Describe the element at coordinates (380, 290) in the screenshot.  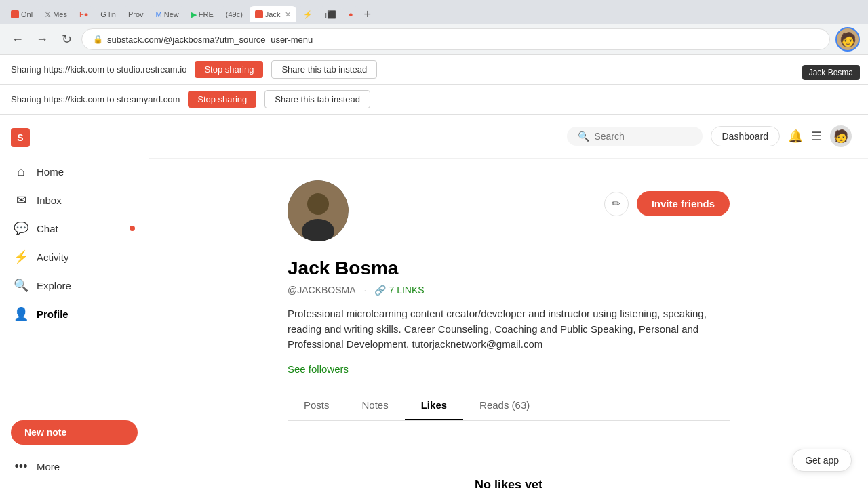
I see `link-icon: 🔗` at that location.